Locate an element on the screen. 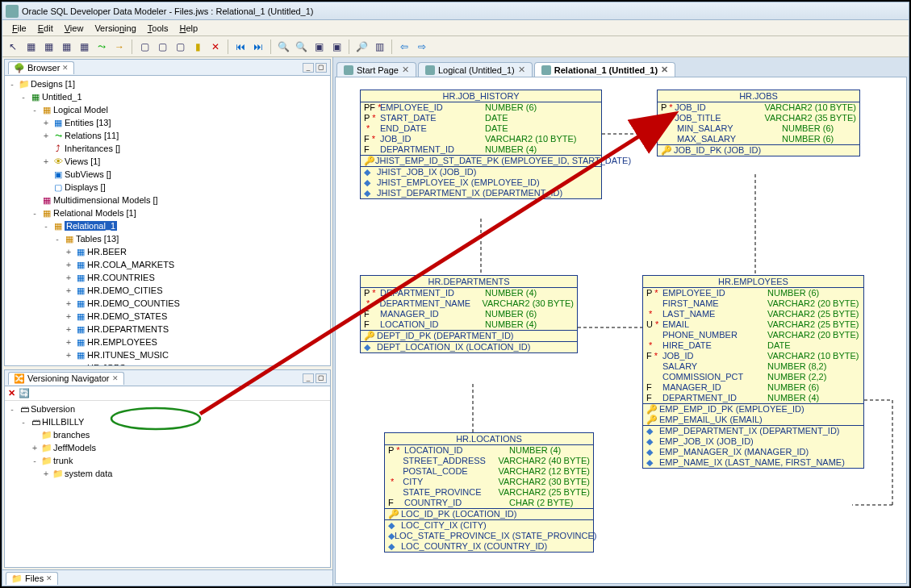 The width and height of the screenshot is (911, 588). tool-box1-icon: ▢ is located at coordinates (144, 47).